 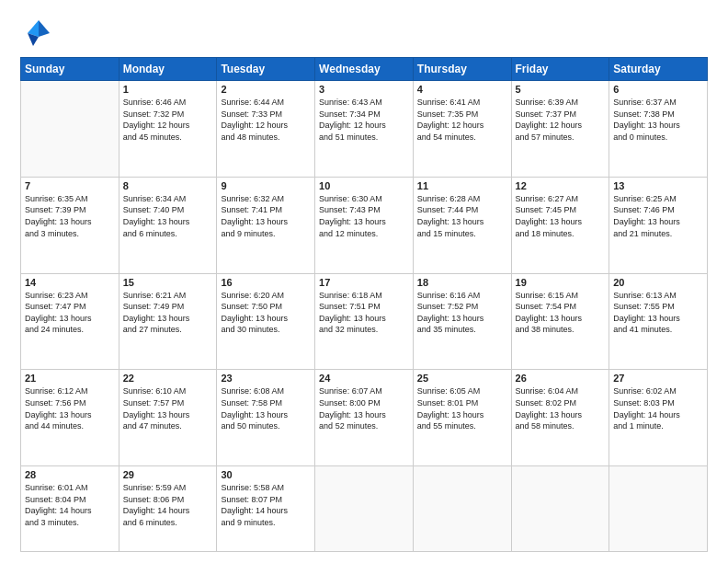 I want to click on calendar-cell: 8Sunrise: 6:34 AM Sunset: 7:40 PM Daylig…, so click(x=167, y=224).